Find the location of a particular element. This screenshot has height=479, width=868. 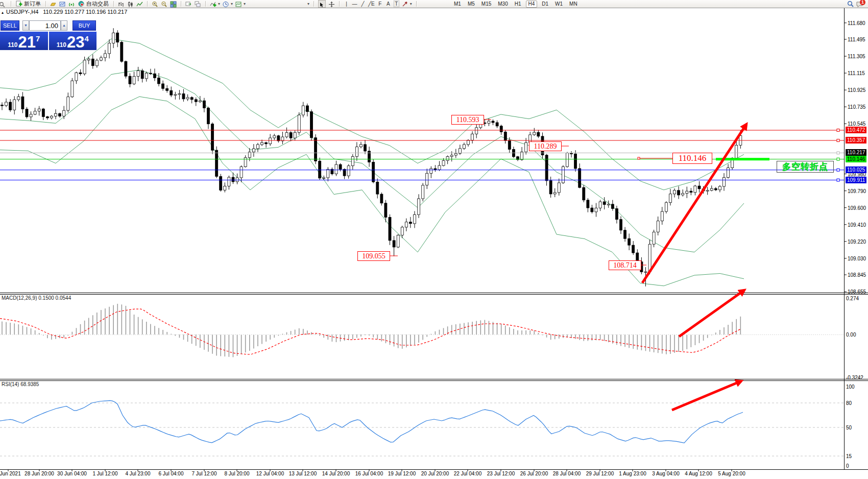

signal-icon is located at coordinates (71, 4).